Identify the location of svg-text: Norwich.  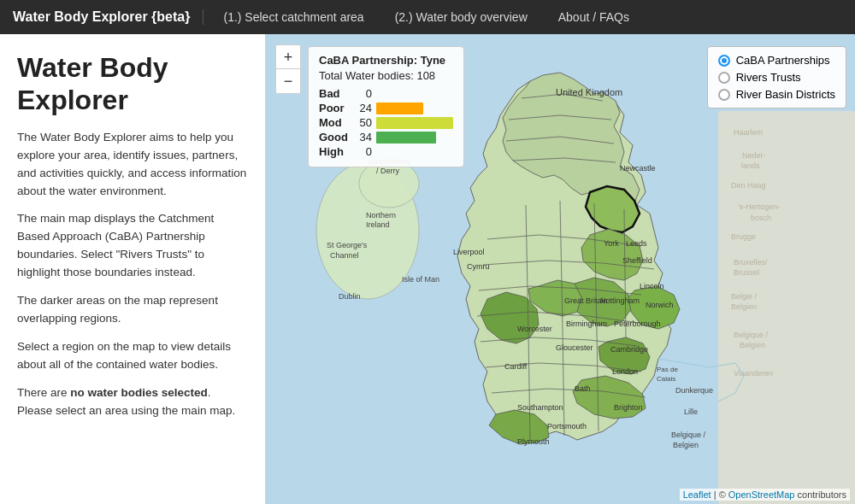
(660, 305).